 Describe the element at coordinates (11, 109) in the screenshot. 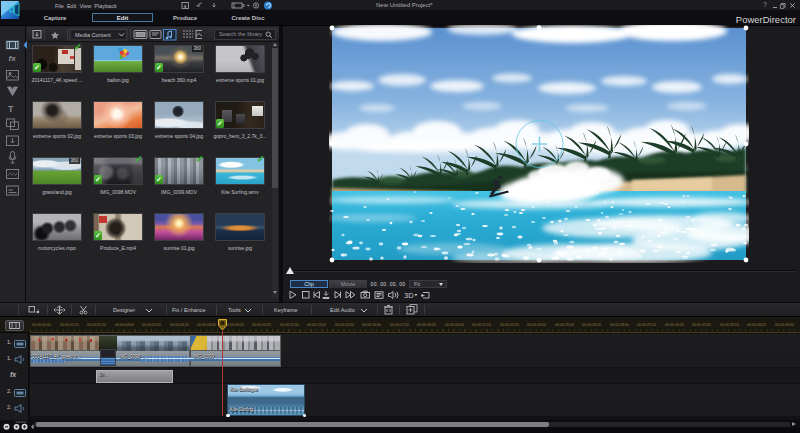

I see `svg-text: T` at that location.